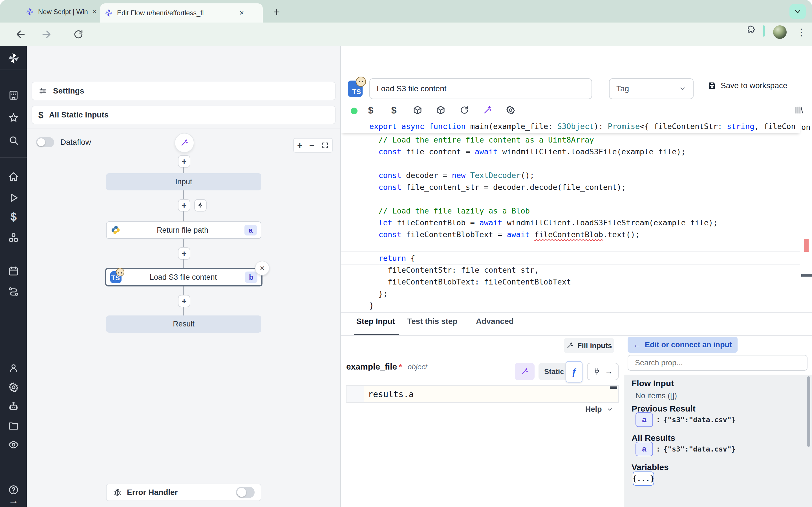  Describe the element at coordinates (801, 32) in the screenshot. I see `browser-menu-button: ⋮` at that location.